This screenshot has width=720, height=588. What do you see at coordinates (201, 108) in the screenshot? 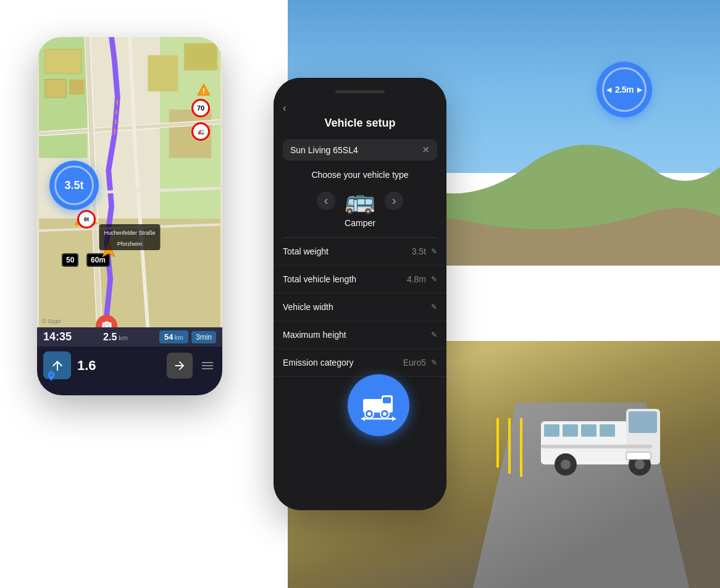
I see `speed-sign-70: 70` at bounding box center [201, 108].